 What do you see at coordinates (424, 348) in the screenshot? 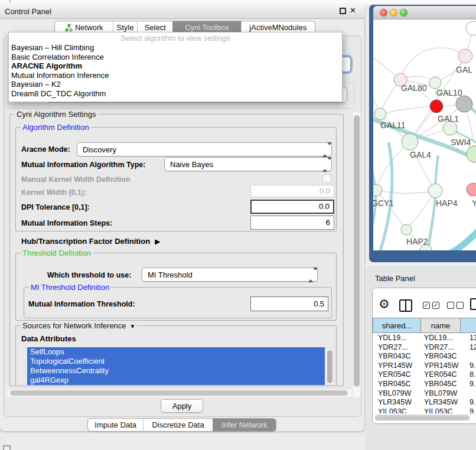
I see `table-row: YDR27...YDR27...12` at bounding box center [424, 348].